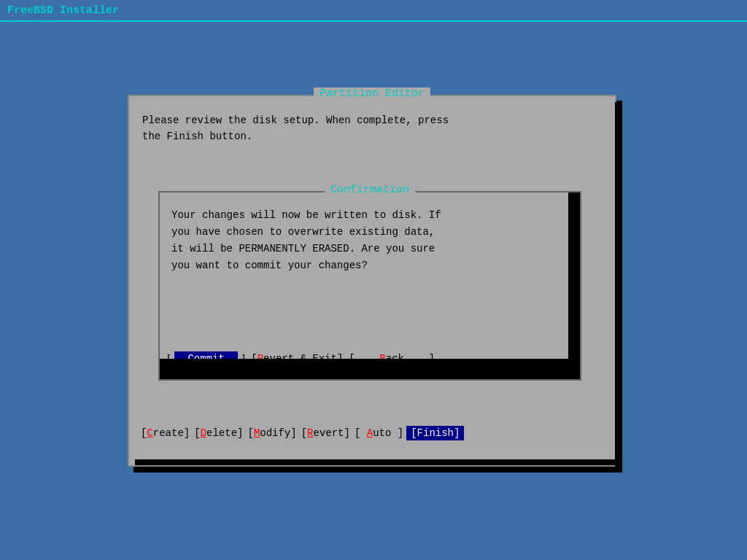  What do you see at coordinates (370, 369) in the screenshot?
I see `confirmation-black-bar` at bounding box center [370, 369].